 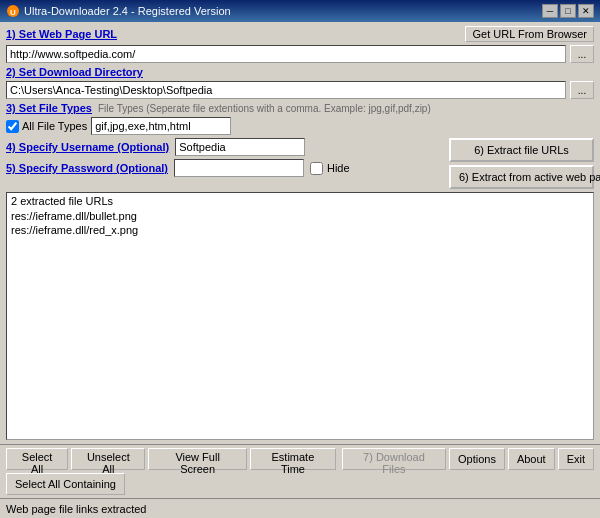 What do you see at coordinates (197, 459) in the screenshot?
I see `view-full-screen-button: View Full Screen` at bounding box center [197, 459].